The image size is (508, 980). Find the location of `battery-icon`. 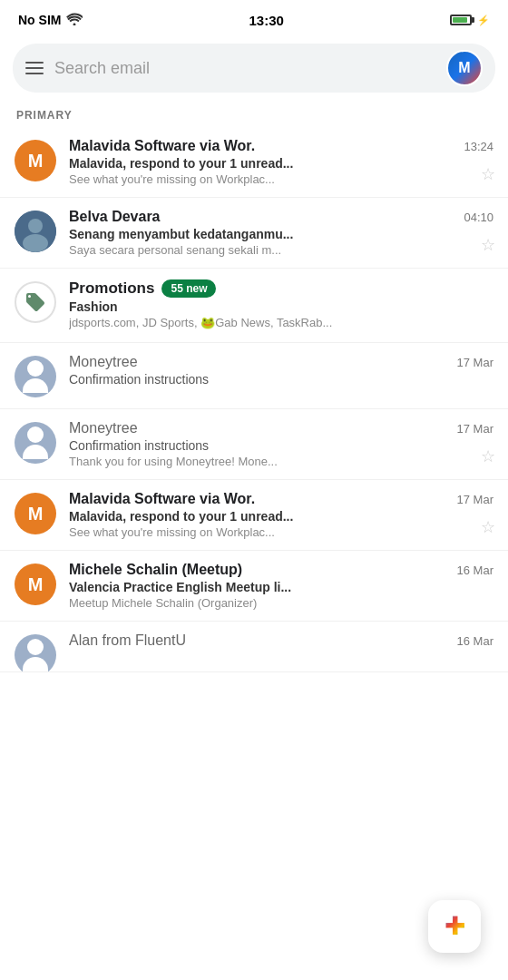

battery-icon is located at coordinates (461, 20).